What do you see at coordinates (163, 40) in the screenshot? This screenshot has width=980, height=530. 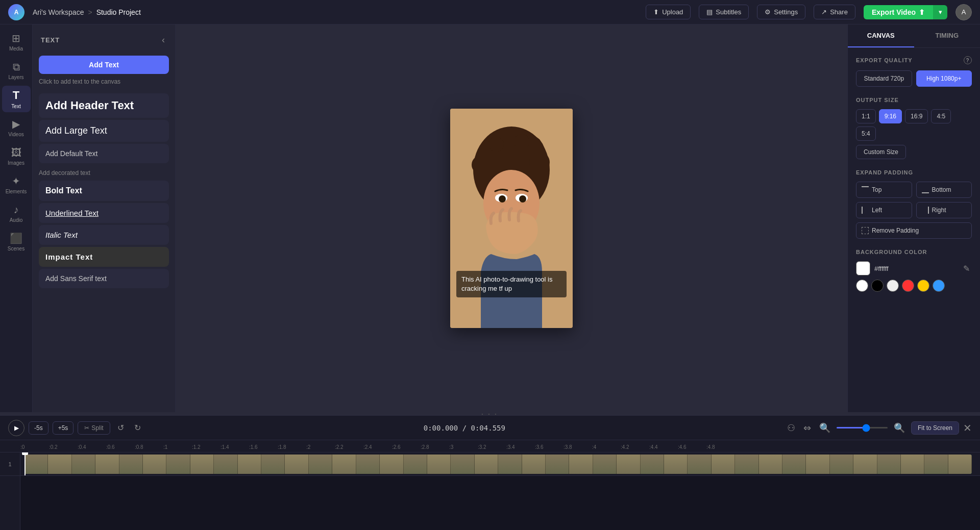 I see `text-panel-close-button: ‹` at bounding box center [163, 40].